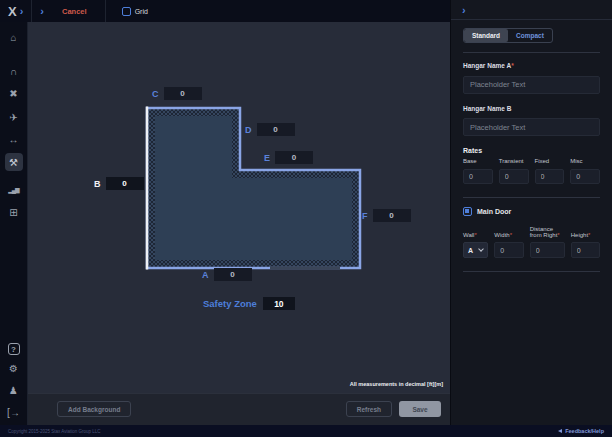 The height and width of the screenshot is (437, 612). I want to click on stax-logo: X, so click(12, 12).